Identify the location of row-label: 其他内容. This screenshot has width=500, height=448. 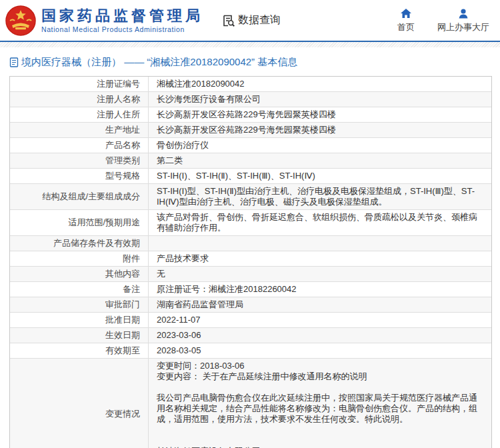
(79, 274).